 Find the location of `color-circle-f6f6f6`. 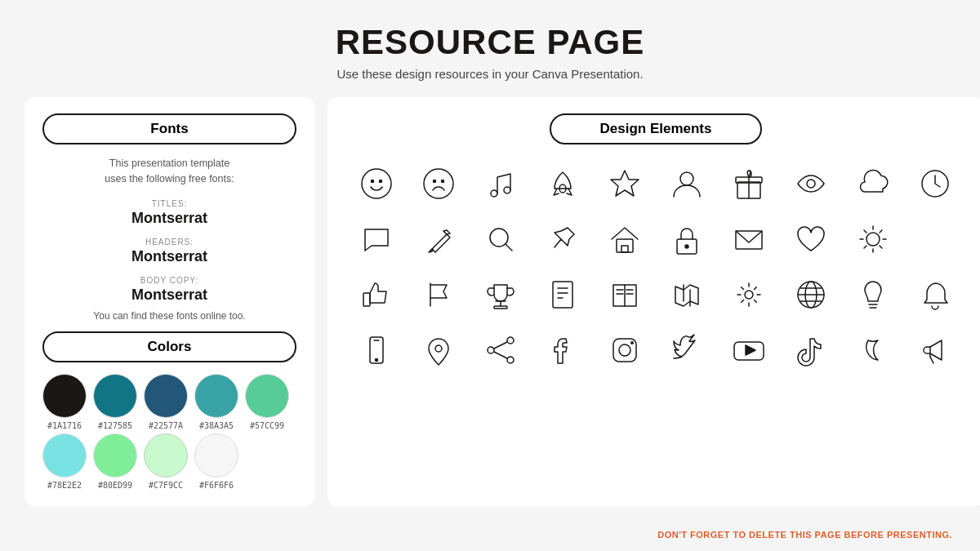

color-circle-f6f6f6 is located at coordinates (216, 455).